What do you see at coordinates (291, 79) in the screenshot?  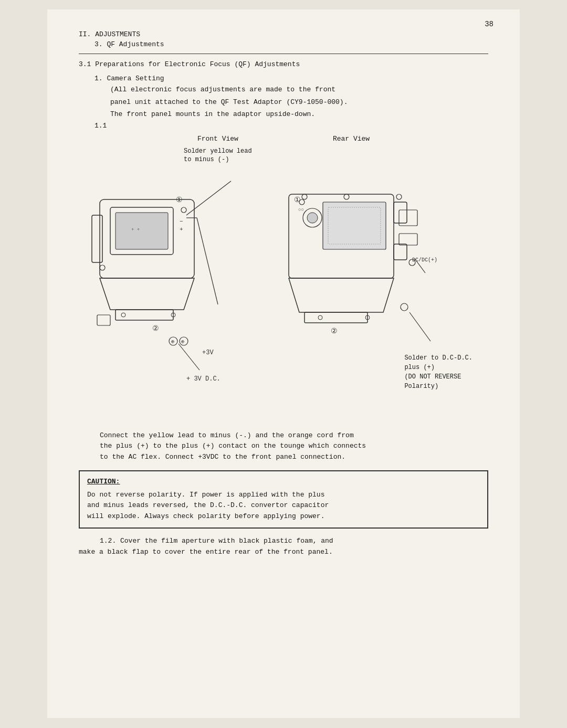 I see `camera-setting-label: 1. Camera Setting` at bounding box center [291, 79].